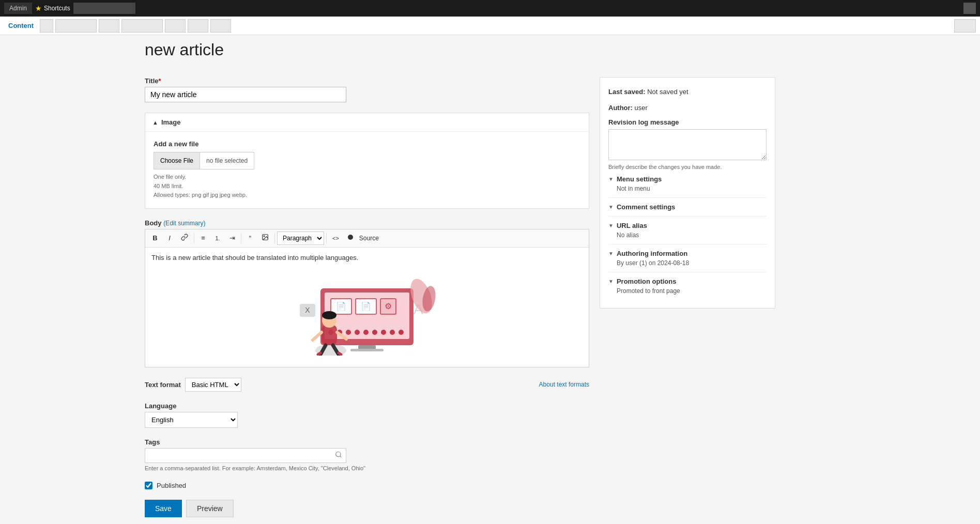  I want to click on body-label: Body (Edit summary), so click(367, 223).